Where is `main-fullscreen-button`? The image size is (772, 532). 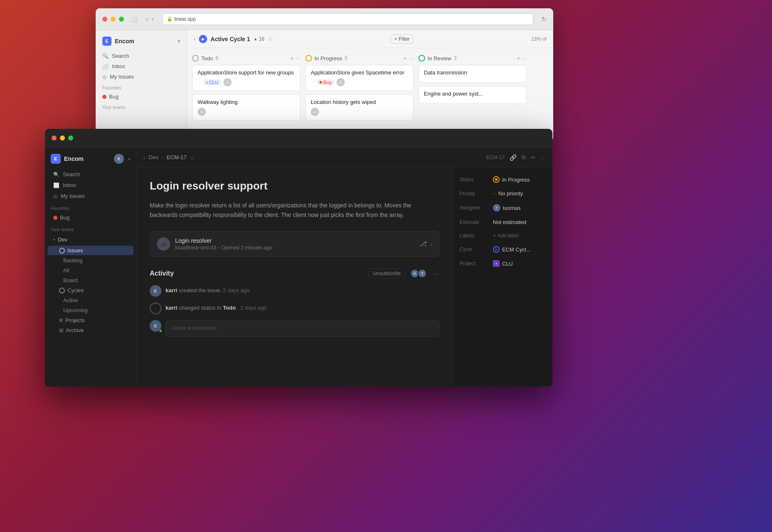 main-fullscreen-button is located at coordinates (71, 138).